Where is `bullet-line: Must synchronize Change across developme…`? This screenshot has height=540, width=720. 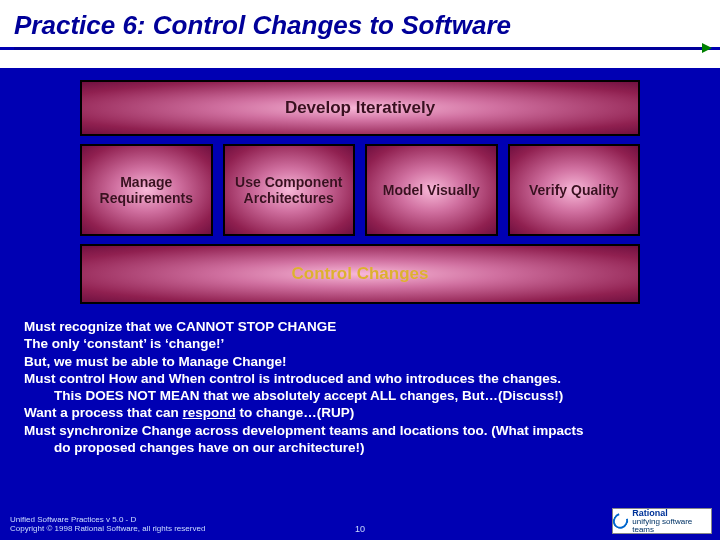
bullet-line: Must synchronize Change across developme… is located at coordinates (360, 430).